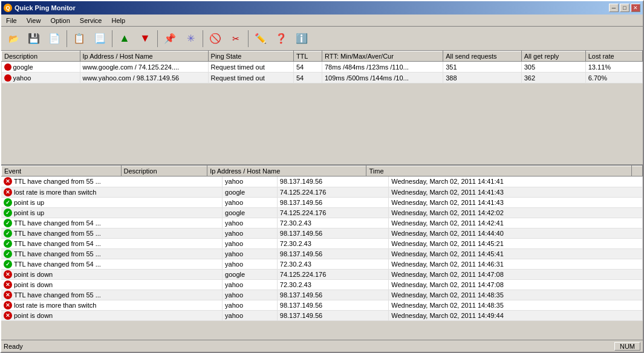  What do you see at coordinates (307, 67) in the screenshot?
I see `ping-cell-ttl: 54` at bounding box center [307, 67].